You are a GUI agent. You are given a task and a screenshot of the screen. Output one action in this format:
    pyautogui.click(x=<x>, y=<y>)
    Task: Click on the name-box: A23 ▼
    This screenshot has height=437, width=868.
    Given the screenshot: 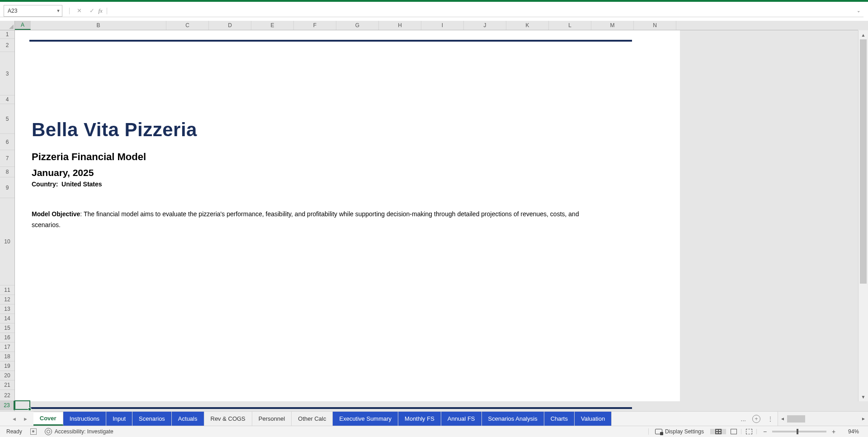 What is the action you would take?
    pyautogui.click(x=33, y=11)
    